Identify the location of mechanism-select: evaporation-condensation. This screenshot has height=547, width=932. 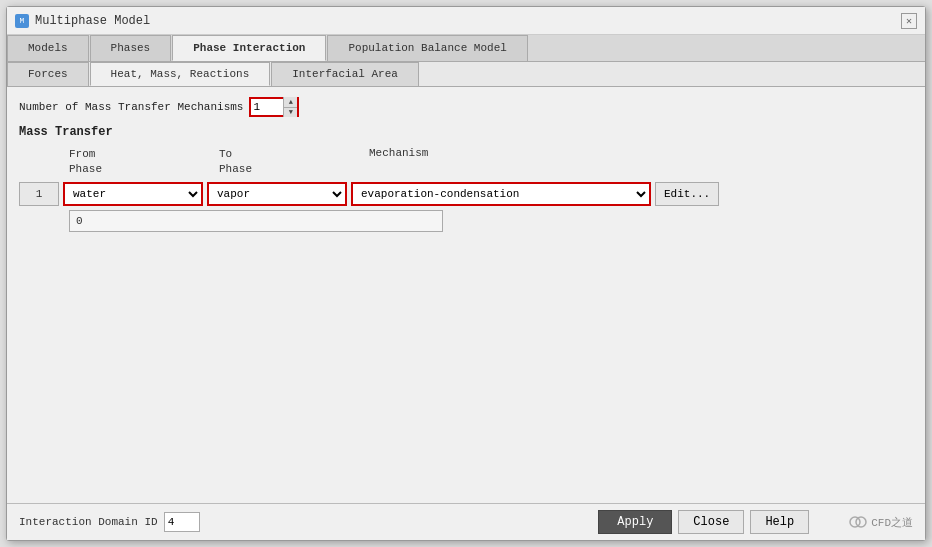
(501, 194).